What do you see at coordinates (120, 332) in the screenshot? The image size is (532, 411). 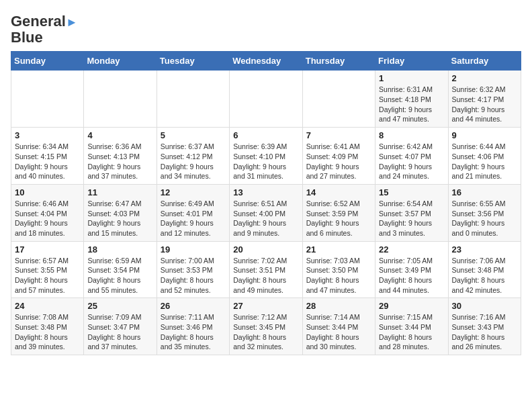 I see `day-info: Sunrise: 7:09 AMSunset: 3:47 PMDaylight:…` at bounding box center [120, 332].